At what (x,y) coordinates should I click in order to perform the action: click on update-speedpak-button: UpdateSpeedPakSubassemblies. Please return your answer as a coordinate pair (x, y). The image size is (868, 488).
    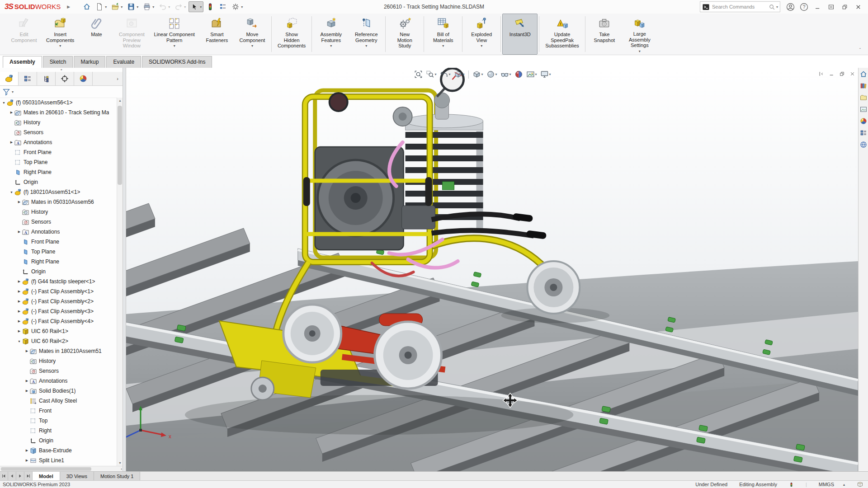
    Looking at the image, I should click on (562, 34).